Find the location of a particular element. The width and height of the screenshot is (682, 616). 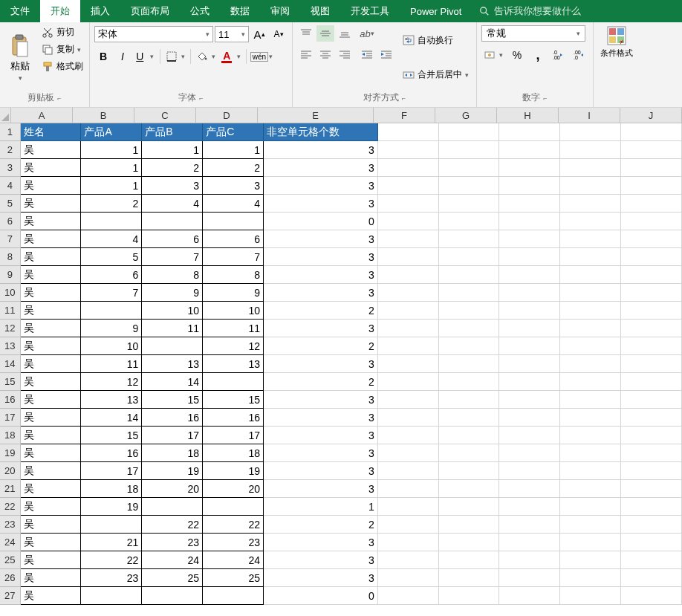

cell: 15 is located at coordinates (111, 435).